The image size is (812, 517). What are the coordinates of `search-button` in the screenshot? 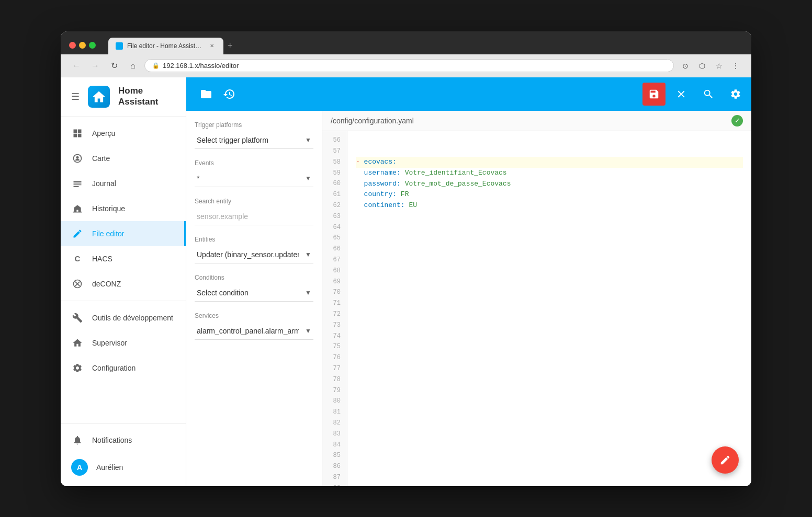 It's located at (708, 94).